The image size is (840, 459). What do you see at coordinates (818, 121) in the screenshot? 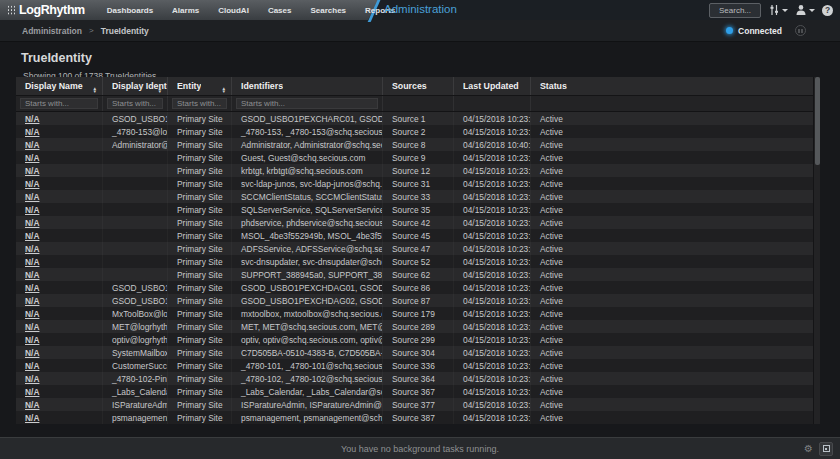
I see `scrollbar-thumb` at bounding box center [818, 121].